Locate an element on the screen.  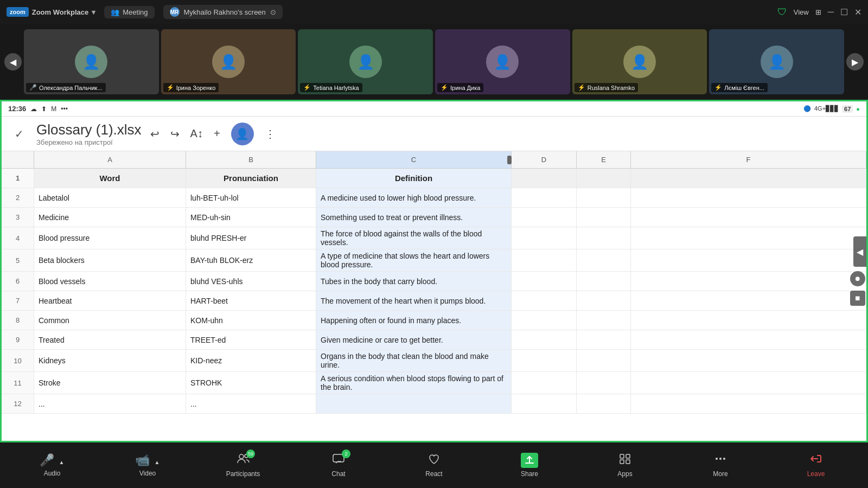
meeting-tab: 👥 Meeting is located at coordinates (129, 12).